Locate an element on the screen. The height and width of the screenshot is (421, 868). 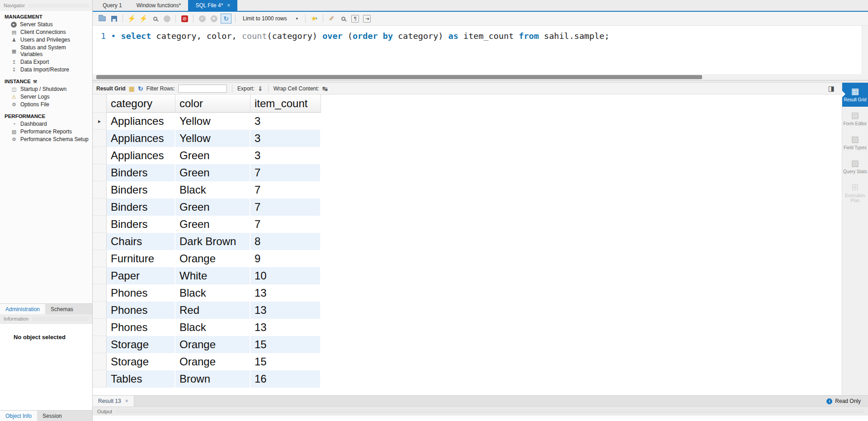
tab-object-info: Object Info is located at coordinates (19, 416).